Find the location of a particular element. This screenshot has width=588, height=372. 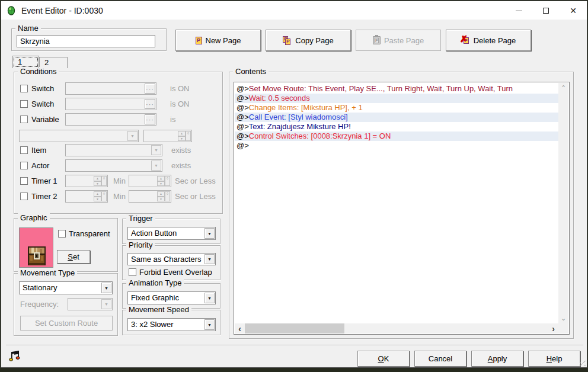

minimize-icon is located at coordinates (519, 11).